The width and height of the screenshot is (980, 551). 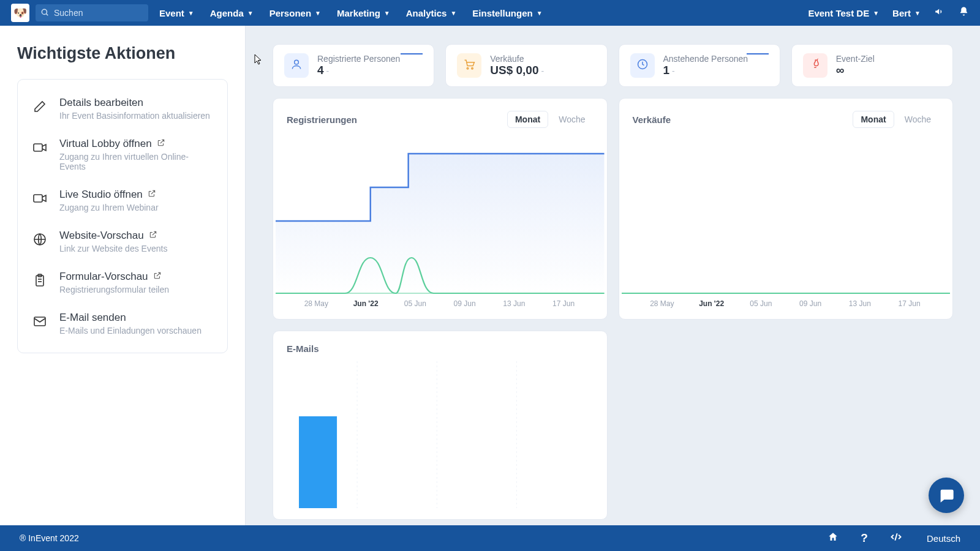 What do you see at coordinates (940, 13) in the screenshot?
I see `megaphone-icon` at bounding box center [940, 13].